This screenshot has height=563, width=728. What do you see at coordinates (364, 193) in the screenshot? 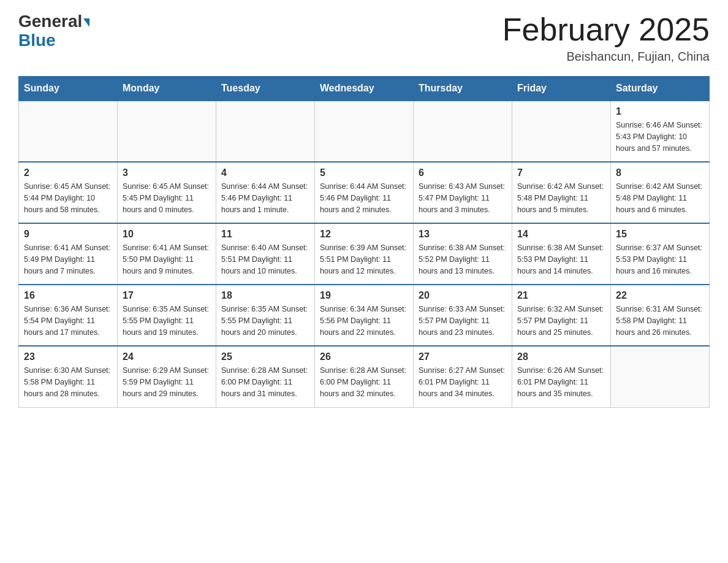
I see `week-row-2: 2Sunrise: 6:45 AM Sunset: 5:44 PM Daylig…` at bounding box center [364, 193].